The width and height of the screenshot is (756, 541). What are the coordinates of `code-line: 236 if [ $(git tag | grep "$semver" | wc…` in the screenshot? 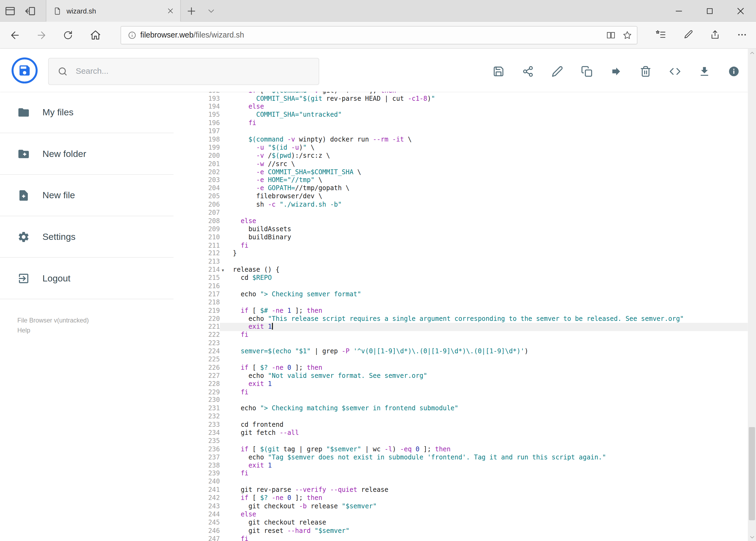 It's located at (461, 449).